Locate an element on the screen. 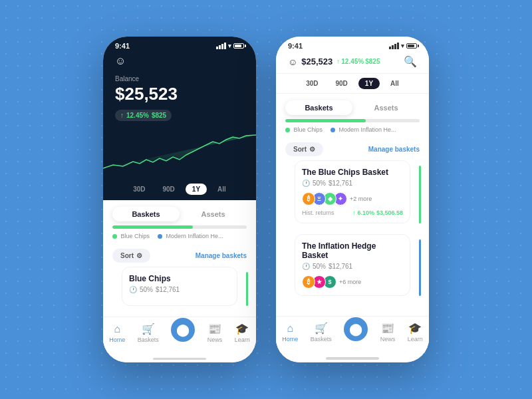 Image resolution: width=532 pixels, height=399 pixels. sort-button-2: Sort ⚙ is located at coordinates (305, 149).